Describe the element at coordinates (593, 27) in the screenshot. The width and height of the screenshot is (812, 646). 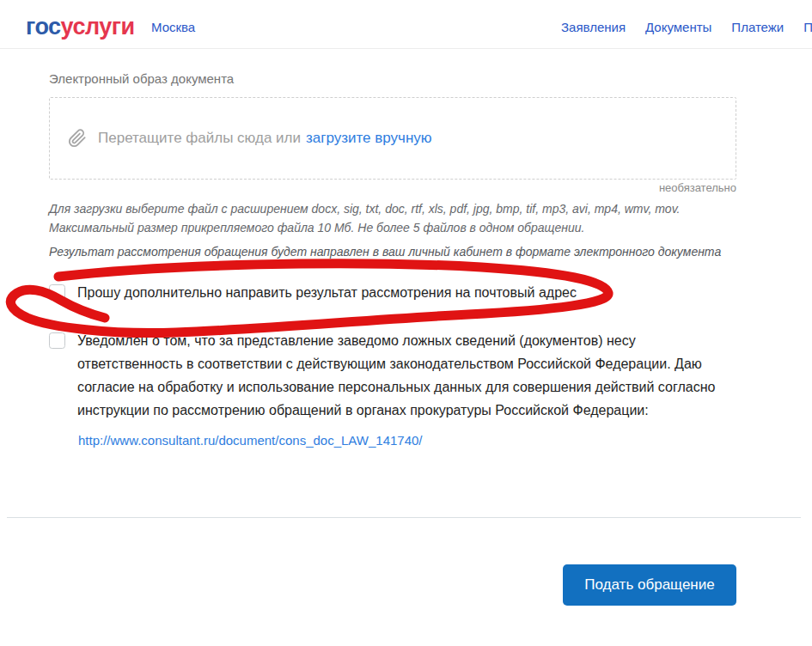
I see `nav-item-applications: Заявления` at that location.